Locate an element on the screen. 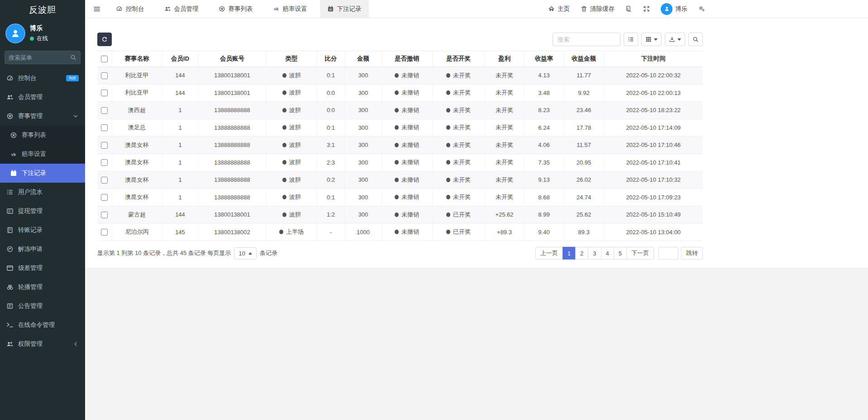  jump-button: 跳转 is located at coordinates (692, 253).